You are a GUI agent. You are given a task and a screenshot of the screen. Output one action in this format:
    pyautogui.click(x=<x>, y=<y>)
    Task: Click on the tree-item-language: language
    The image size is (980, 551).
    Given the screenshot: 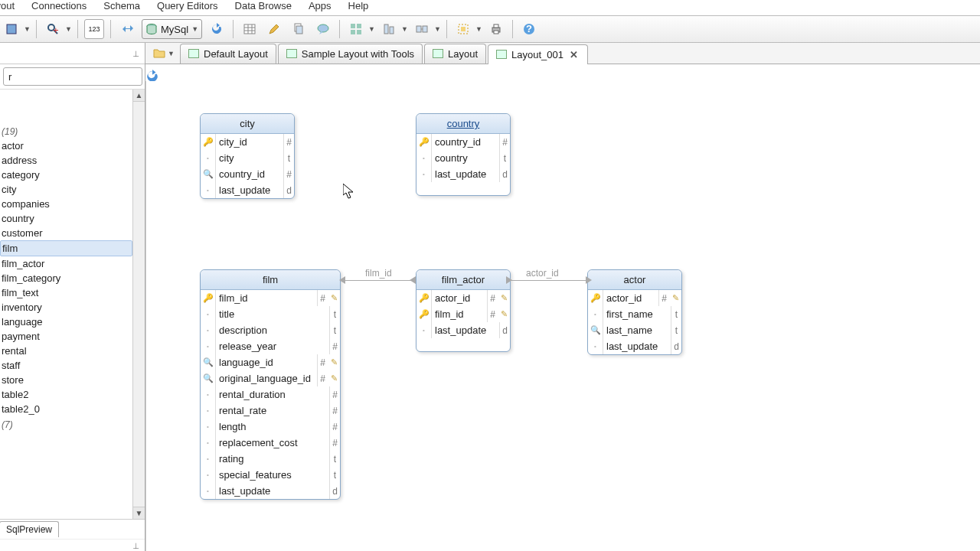 What is the action you would take?
    pyautogui.click(x=66, y=321)
    